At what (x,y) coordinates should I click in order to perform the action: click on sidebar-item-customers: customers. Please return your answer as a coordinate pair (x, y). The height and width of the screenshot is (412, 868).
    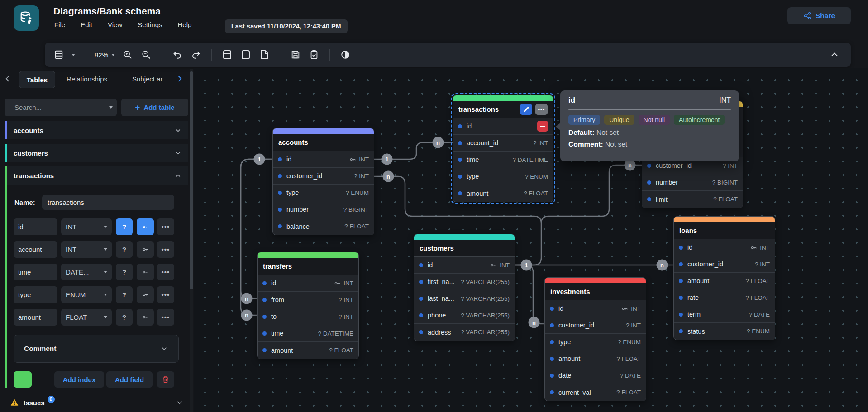
    Looking at the image, I should click on (96, 153).